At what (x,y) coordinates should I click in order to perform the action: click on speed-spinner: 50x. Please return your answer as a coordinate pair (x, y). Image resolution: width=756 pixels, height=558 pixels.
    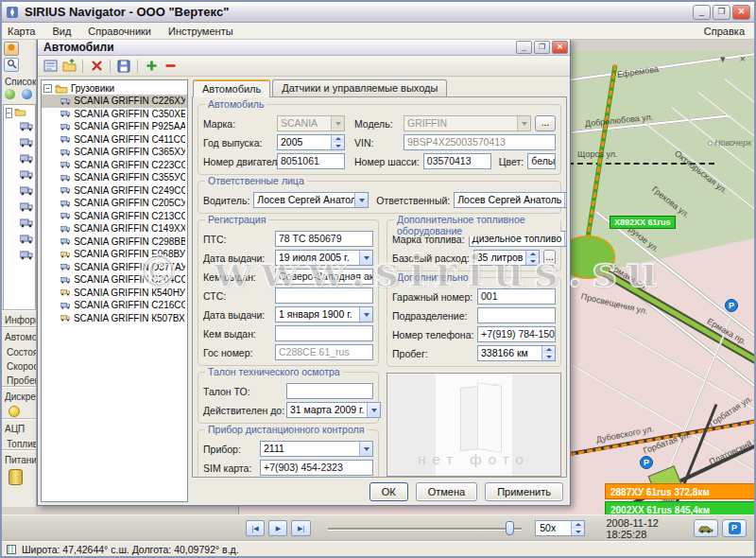
    Looking at the image, I should click on (559, 528).